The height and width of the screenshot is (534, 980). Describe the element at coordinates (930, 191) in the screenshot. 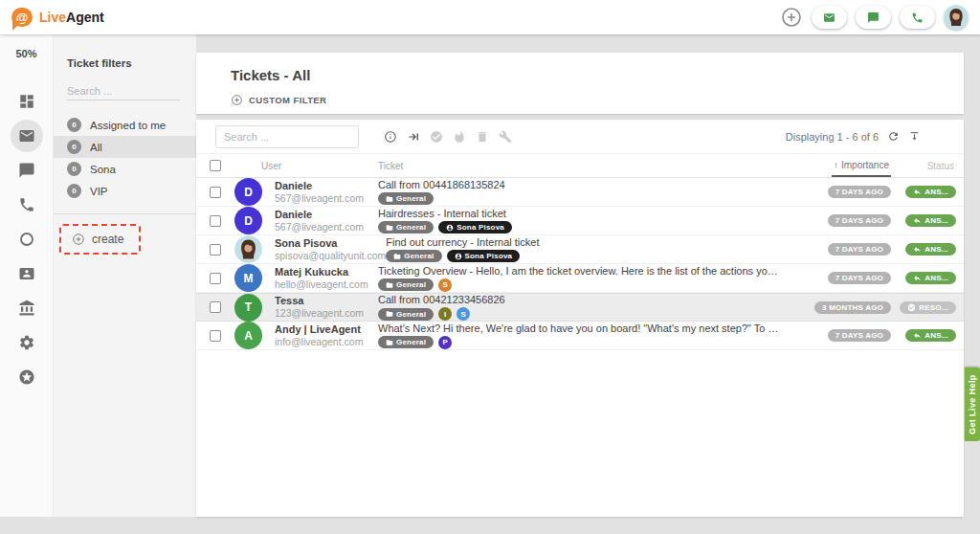

I see `status-badge: ANS...` at that location.